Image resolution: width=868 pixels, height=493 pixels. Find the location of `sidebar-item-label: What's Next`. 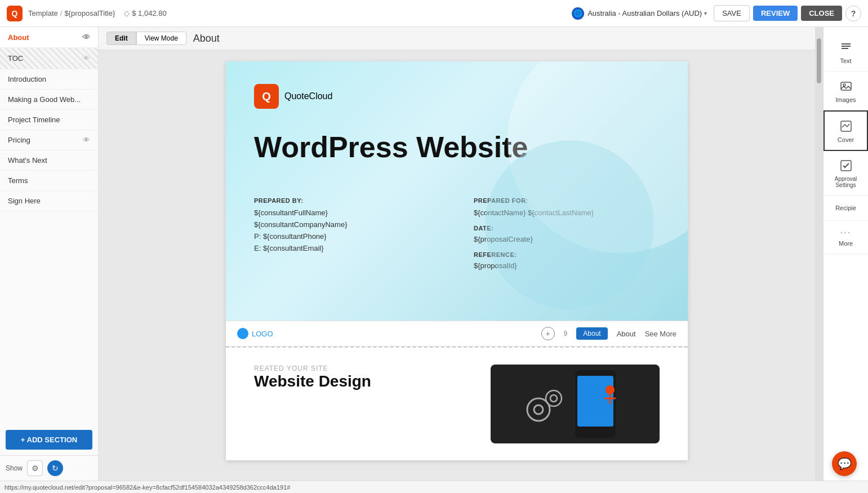

sidebar-item-label: What's Next is located at coordinates (28, 160).